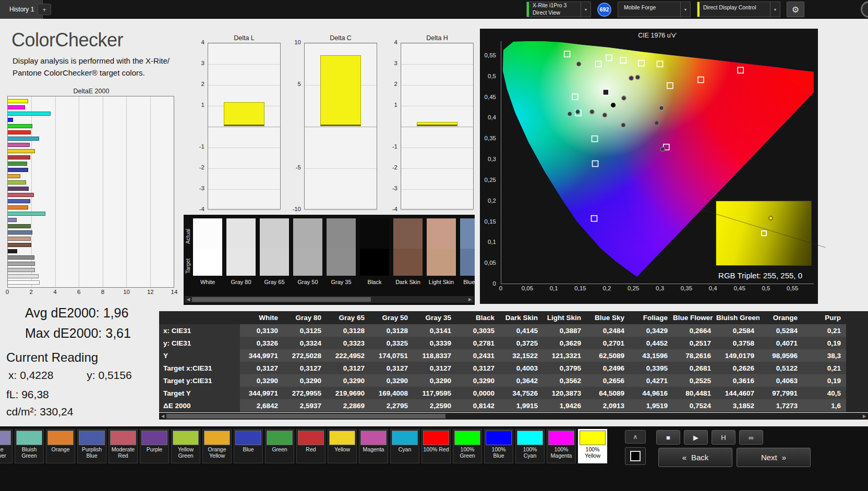  What do you see at coordinates (44, 9) in the screenshot?
I see `add-tab-button: +` at bounding box center [44, 9].